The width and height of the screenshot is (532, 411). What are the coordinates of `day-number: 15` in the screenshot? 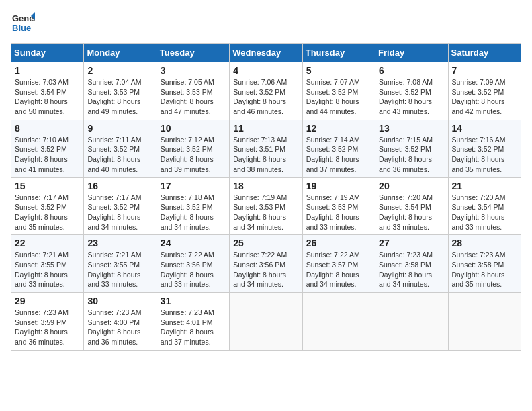 It's located at (47, 186).